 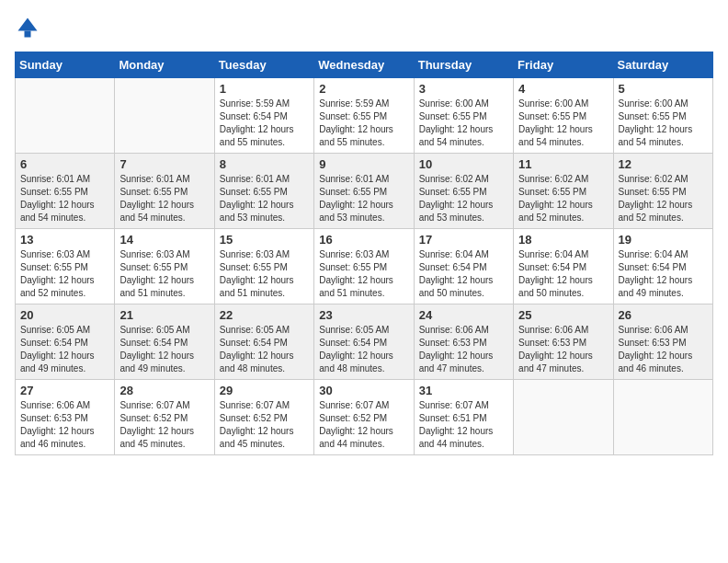 I want to click on calendar-cell: 3Sunrise: 6:00 AMSunset: 6:55 PMDaylight…, so click(x=463, y=116).